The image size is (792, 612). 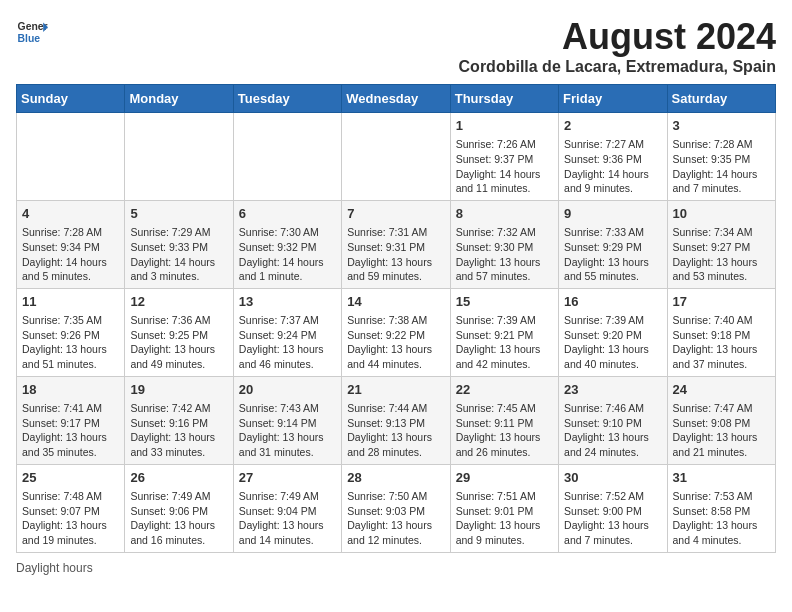 I want to click on day-info: Sunrise: 7:39 AMSunset: 9:20 PMDaylight:…, so click(x=612, y=342).